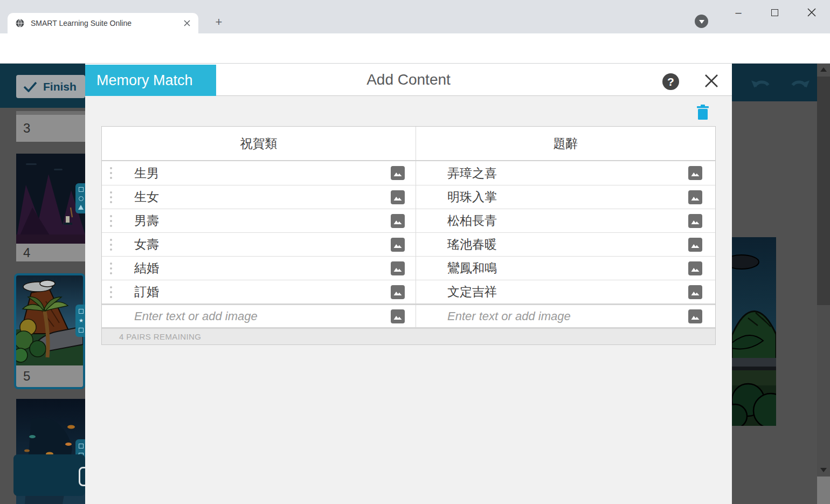  Describe the element at coordinates (262, 245) in the screenshot. I see `pair-left-text: 女壽` at that location.